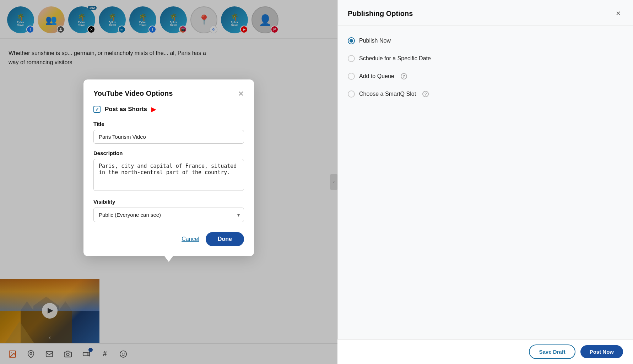 Image resolution: width=633 pixels, height=364 pixels. I want to click on post-as-shorts-checkbox: ✓, so click(97, 109).